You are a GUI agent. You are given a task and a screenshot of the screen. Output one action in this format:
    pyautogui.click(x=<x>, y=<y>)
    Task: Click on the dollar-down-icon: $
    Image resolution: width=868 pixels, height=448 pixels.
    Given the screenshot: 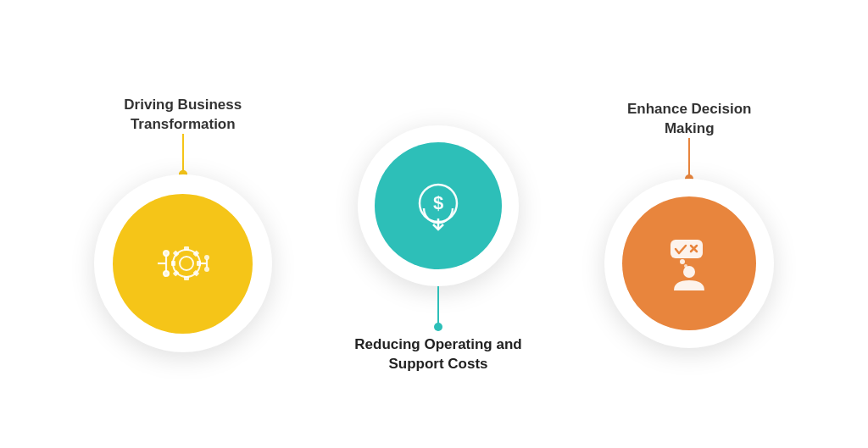 What is the action you would take?
    pyautogui.click(x=438, y=206)
    